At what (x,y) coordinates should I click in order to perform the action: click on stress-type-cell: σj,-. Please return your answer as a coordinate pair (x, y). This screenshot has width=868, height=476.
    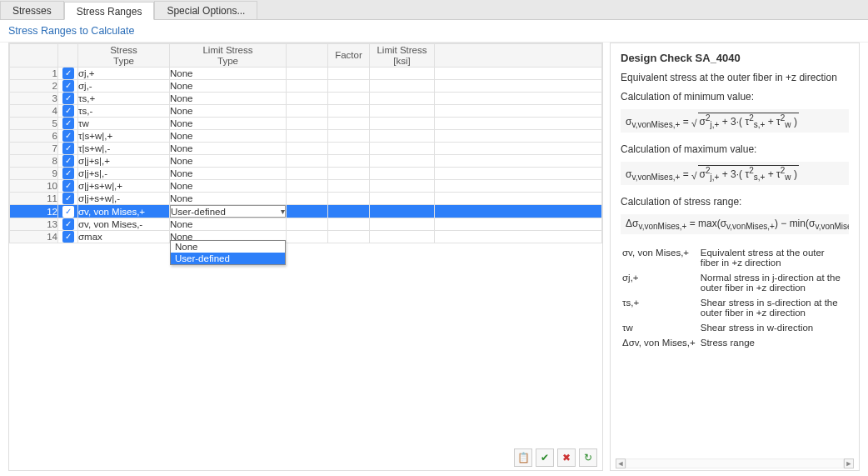
    Looking at the image, I should click on (124, 87).